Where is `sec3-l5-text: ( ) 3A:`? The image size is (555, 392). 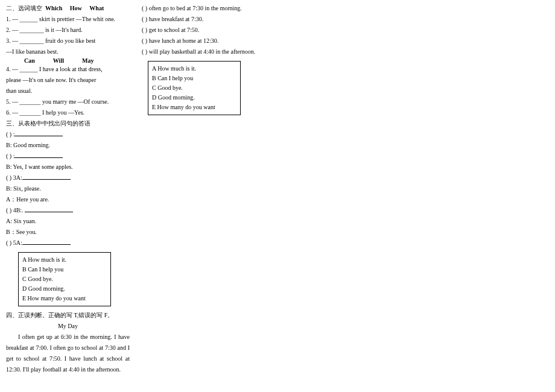 sec3-l5-text: ( ) 3A: is located at coordinates (14, 177).